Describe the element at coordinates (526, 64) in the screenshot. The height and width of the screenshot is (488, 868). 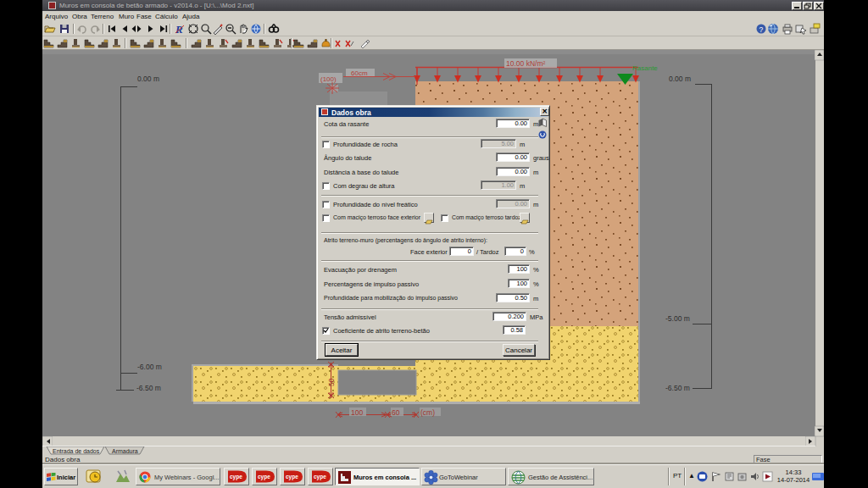
I see `svg-text: 10.00 kN/m²` at that location.